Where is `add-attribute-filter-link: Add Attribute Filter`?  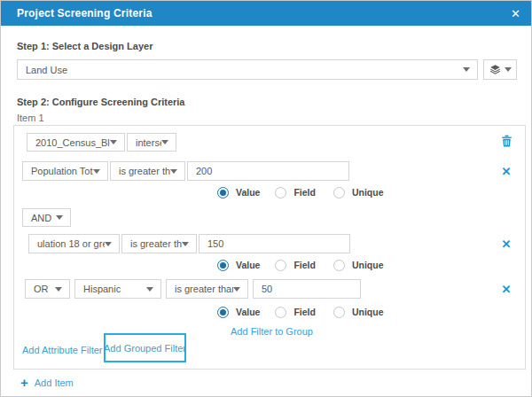
add-attribute-filter-link: Add Attribute Filter is located at coordinates (62, 350).